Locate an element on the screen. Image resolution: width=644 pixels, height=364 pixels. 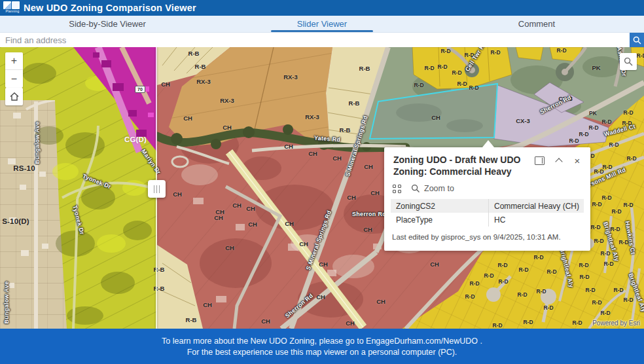
attribute-table: ZoningCS2 Commercial Heavy (CH) PlaceTyp… is located at coordinates (487, 213).